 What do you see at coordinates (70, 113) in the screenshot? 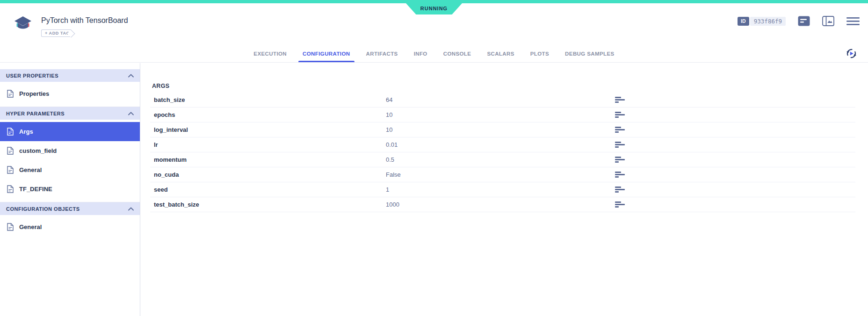
I see `section-header-hyper-parameters: HYPER PARAMETERS` at bounding box center [70, 113].